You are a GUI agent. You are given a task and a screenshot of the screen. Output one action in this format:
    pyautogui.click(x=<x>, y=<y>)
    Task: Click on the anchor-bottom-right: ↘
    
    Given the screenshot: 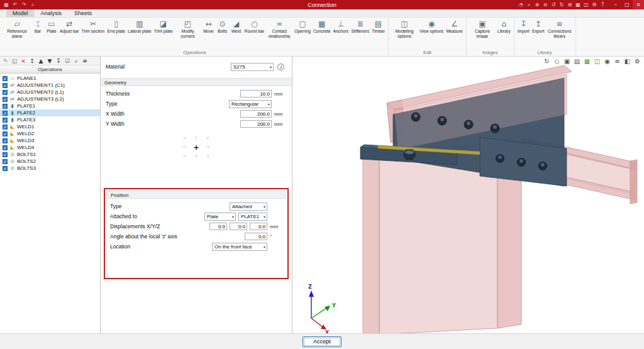 What is the action you would take?
    pyautogui.click(x=208, y=156)
    